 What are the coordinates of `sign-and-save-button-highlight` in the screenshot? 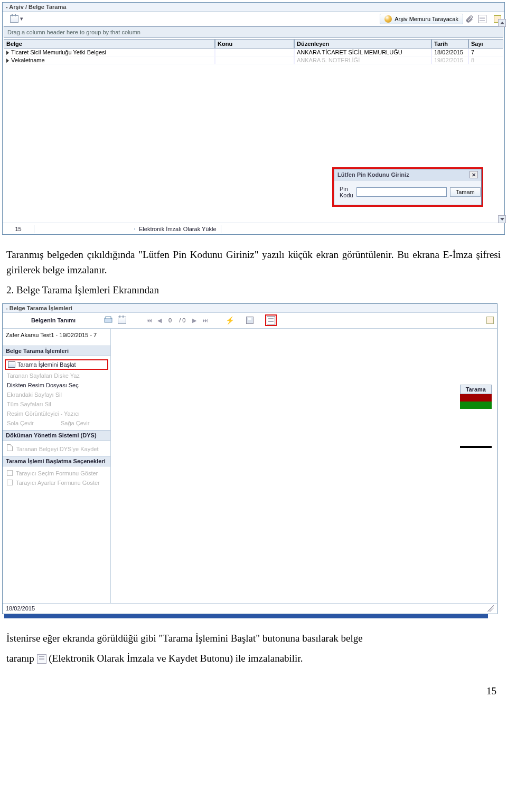 It's located at (271, 320).